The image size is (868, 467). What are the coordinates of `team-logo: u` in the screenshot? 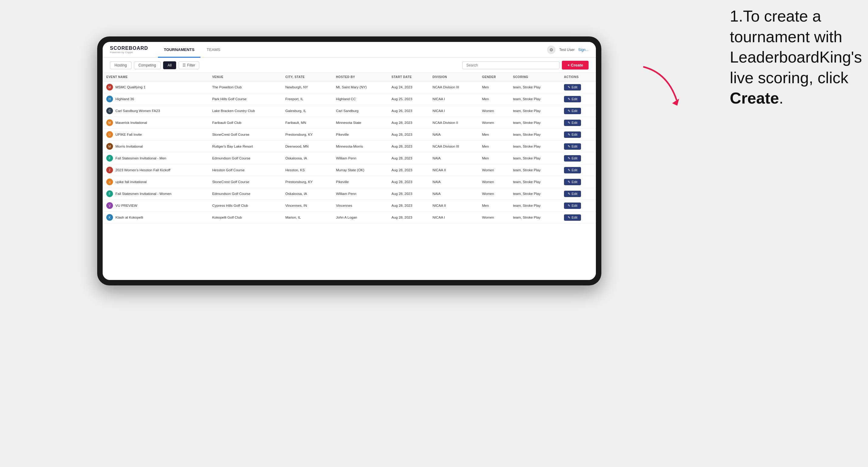 It's located at (110, 182).